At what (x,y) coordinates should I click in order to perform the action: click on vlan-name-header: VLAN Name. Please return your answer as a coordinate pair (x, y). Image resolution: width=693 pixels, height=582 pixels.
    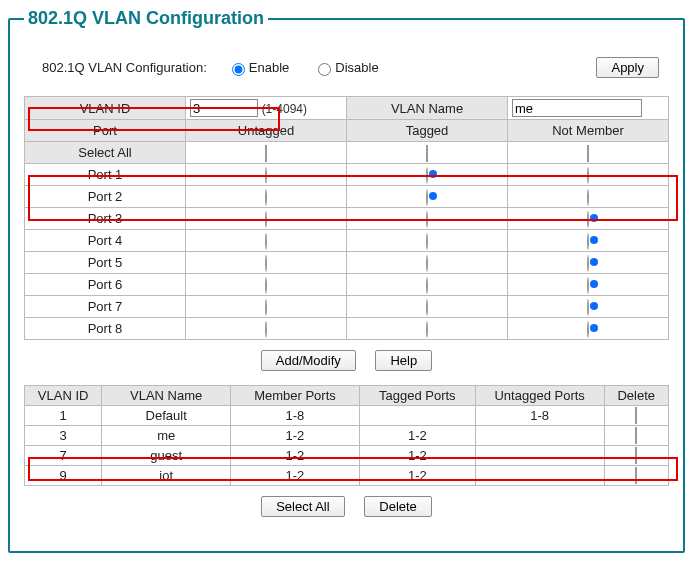
    Looking at the image, I should click on (428, 108).